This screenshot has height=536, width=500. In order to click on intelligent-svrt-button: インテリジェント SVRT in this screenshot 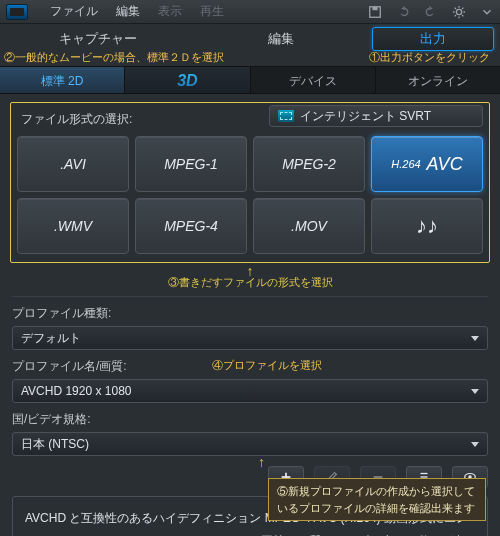, I will do `click(376, 116)`.